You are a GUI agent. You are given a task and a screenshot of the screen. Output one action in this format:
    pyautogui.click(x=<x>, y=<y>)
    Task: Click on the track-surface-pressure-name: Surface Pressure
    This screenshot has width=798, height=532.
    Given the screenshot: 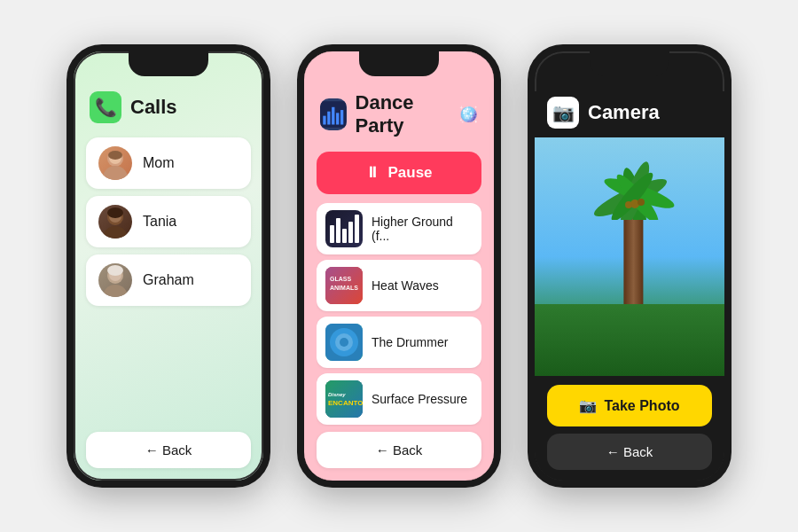 What is the action you would take?
    pyautogui.click(x=419, y=399)
    